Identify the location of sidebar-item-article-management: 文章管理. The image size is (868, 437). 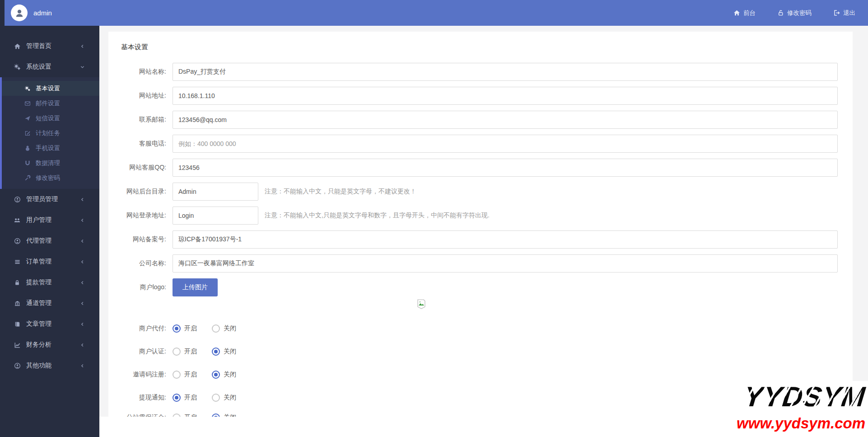
(50, 324).